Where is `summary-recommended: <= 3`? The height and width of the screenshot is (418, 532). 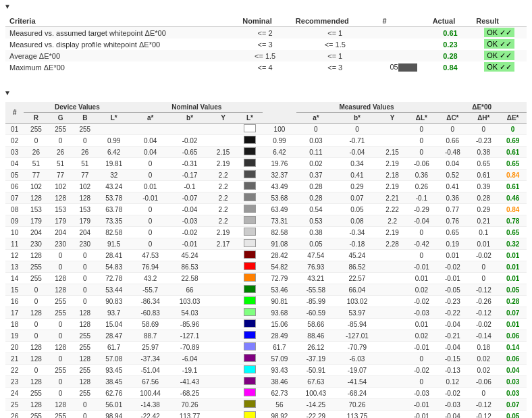 summary-recommended: <= 3 is located at coordinates (335, 68).